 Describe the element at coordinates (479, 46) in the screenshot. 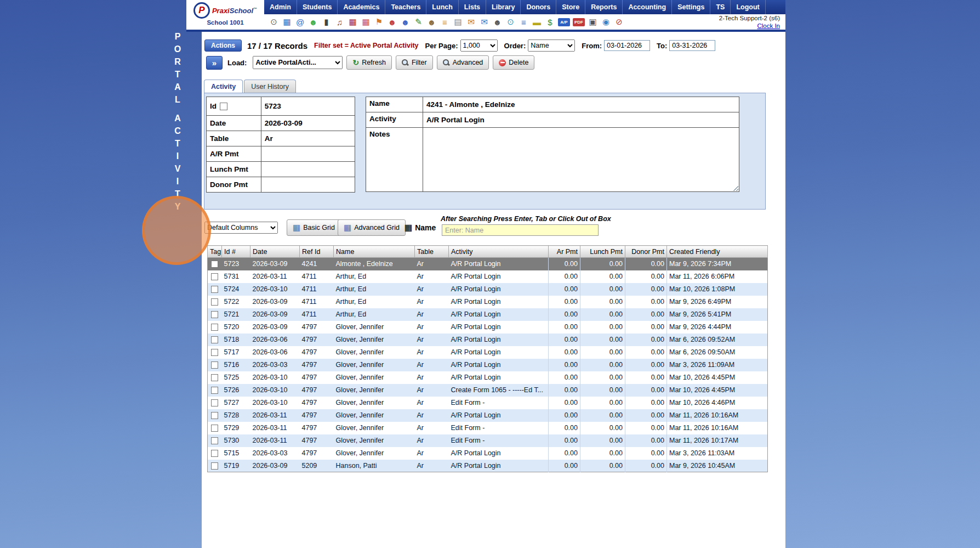

I see `per-page-select: 1,000` at that location.